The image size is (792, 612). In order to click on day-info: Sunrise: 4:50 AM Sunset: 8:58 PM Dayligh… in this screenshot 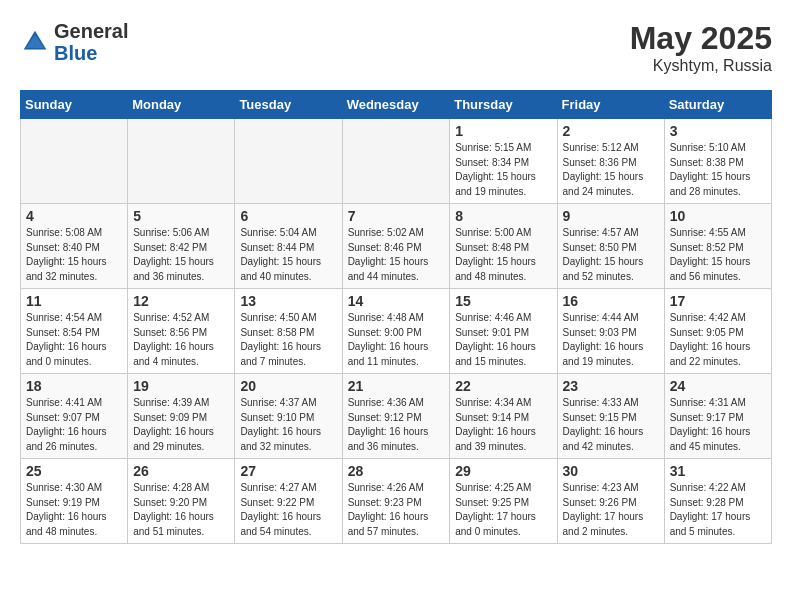, I will do `click(288, 340)`.